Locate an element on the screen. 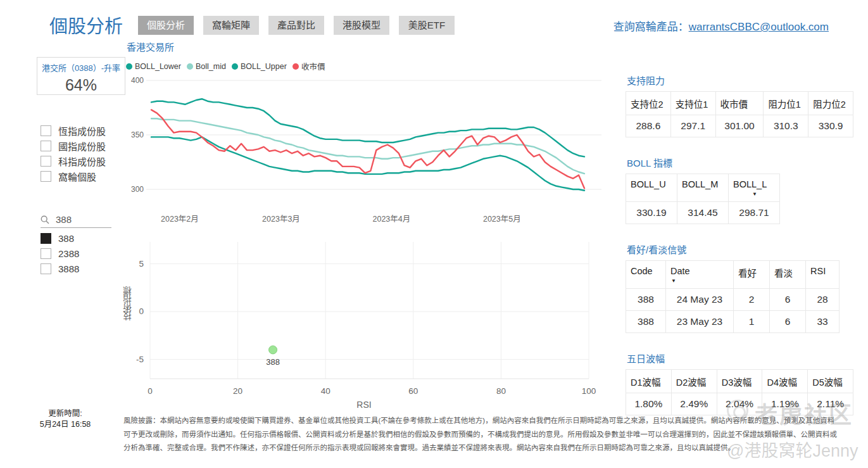  contact-email-link: warrantsCBBC@outlook.com is located at coordinates (758, 27).